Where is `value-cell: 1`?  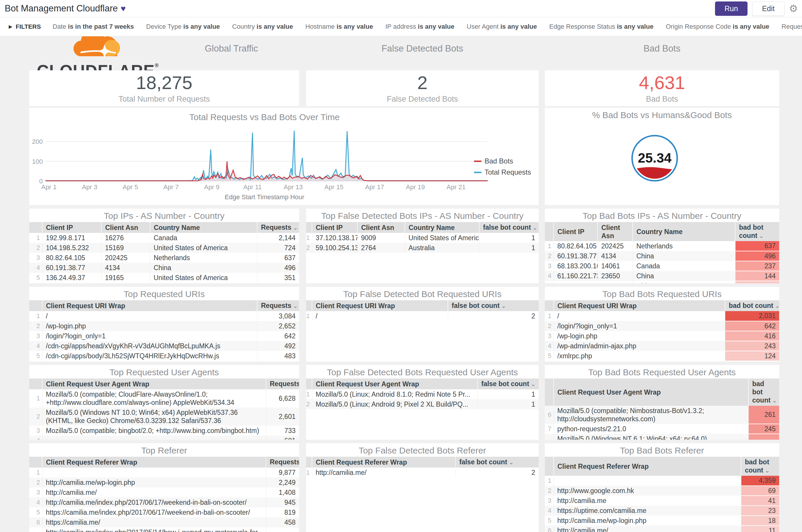
value-cell: 1 is located at coordinates (508, 404).